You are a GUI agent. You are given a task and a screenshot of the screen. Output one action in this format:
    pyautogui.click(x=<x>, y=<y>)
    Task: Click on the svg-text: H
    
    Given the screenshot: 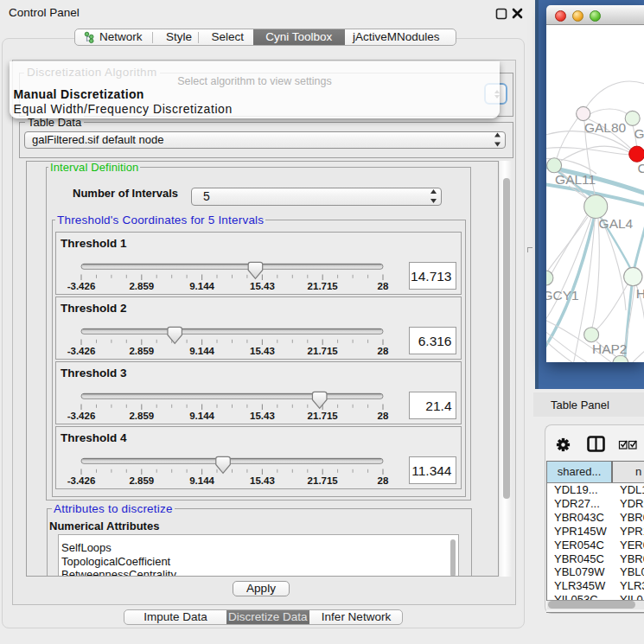 What is the action you would take?
    pyautogui.click(x=640, y=292)
    